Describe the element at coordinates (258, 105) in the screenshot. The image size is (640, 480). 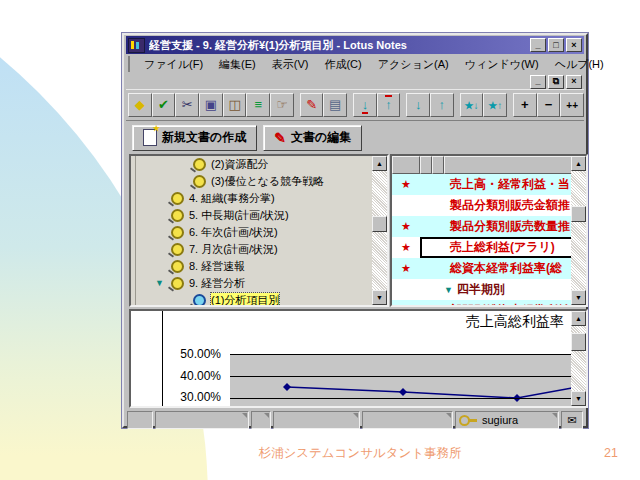
I see `navigator-button: ≡` at that location.